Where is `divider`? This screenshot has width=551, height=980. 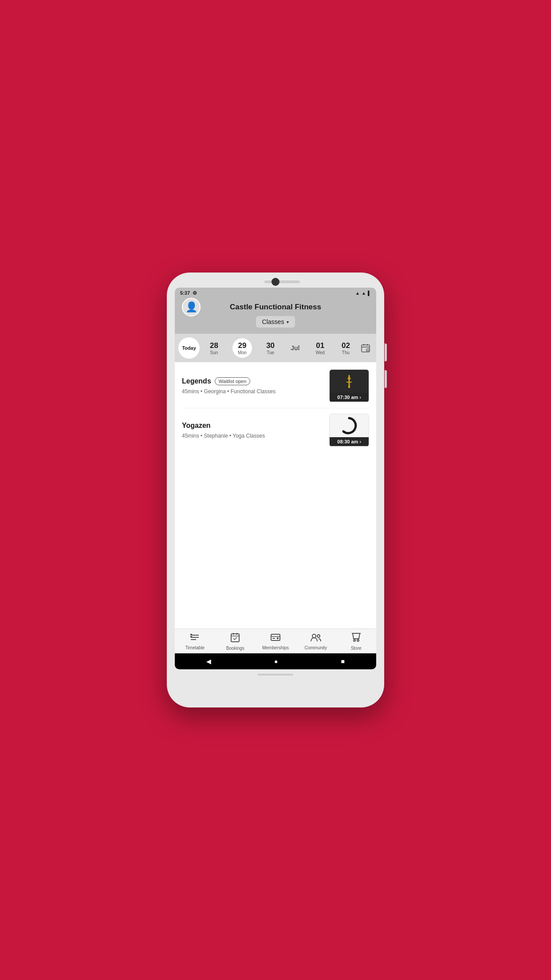 divider is located at coordinates (276, 408).